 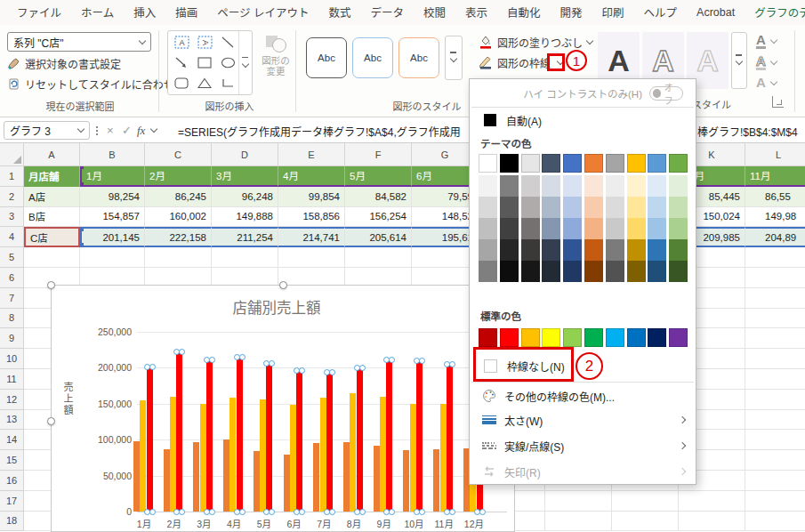 What do you see at coordinates (614, 13) in the screenshot?
I see `ribbon-tab: 印刷` at bounding box center [614, 13].